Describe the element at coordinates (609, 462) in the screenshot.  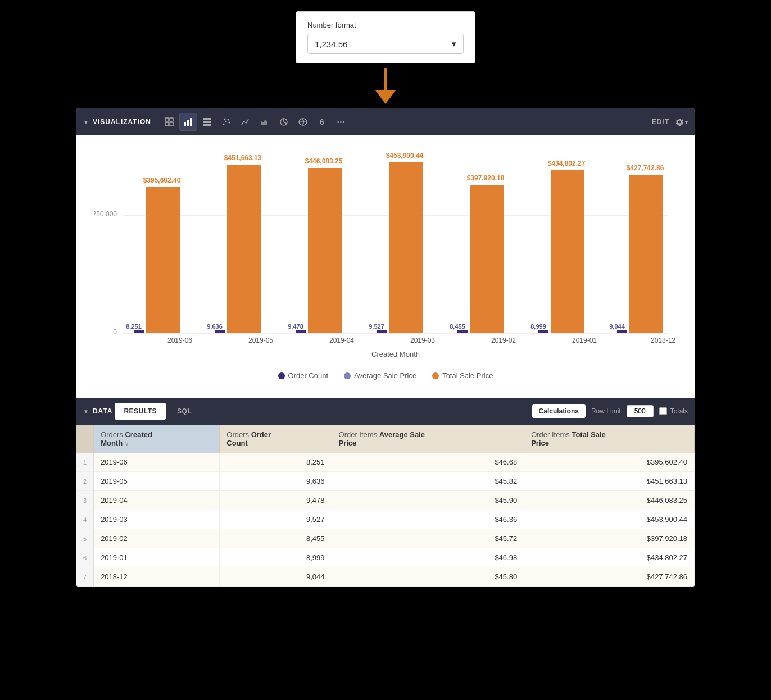
I see `row-total-price: $395,602.40` at that location.